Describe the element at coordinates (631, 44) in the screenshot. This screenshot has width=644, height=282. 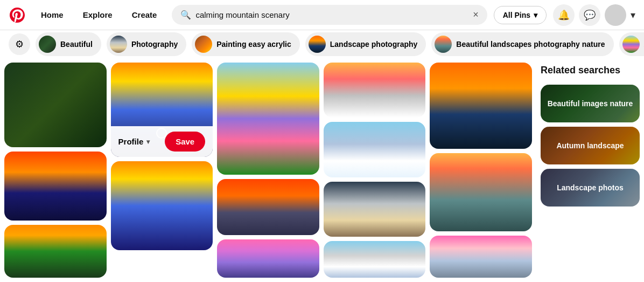
I see `chip-aesthetic-img` at that location.